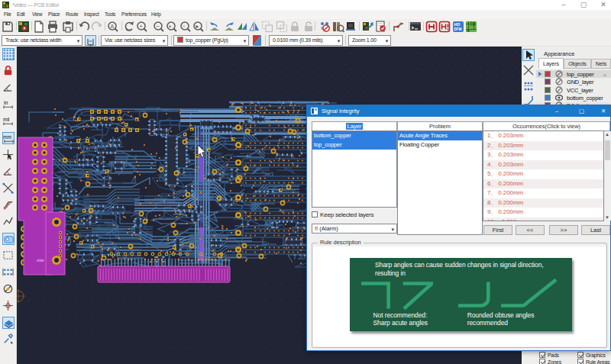 Image resolution: width=611 pixels, height=364 pixels. I want to click on svg-text: HID, so click(457, 24).